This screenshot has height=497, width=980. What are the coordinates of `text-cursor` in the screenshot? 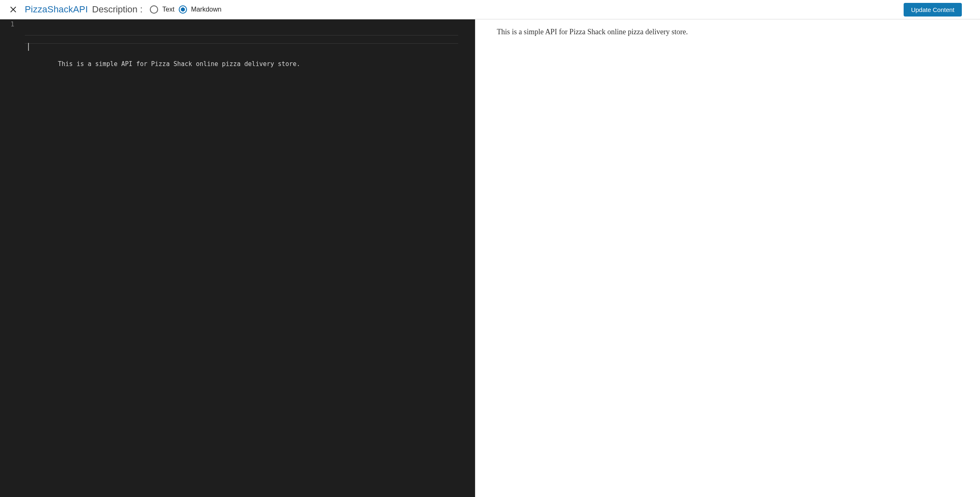 It's located at (28, 47).